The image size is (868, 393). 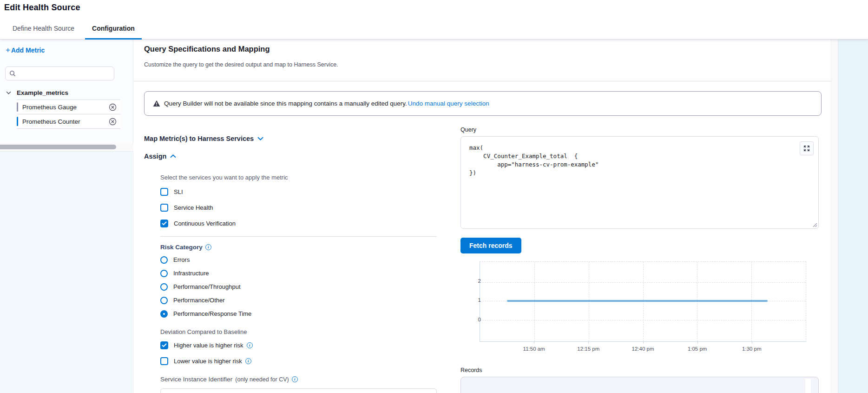 What do you see at coordinates (157, 103) in the screenshot?
I see `warning-icon` at bounding box center [157, 103].